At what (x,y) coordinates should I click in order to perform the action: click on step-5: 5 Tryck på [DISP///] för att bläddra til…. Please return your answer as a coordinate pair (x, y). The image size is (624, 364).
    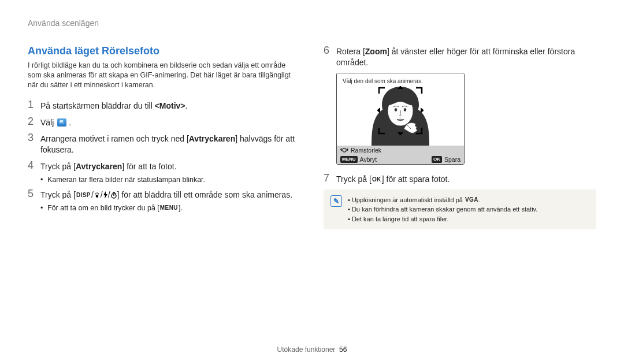
    Looking at the image, I should click on (164, 194).